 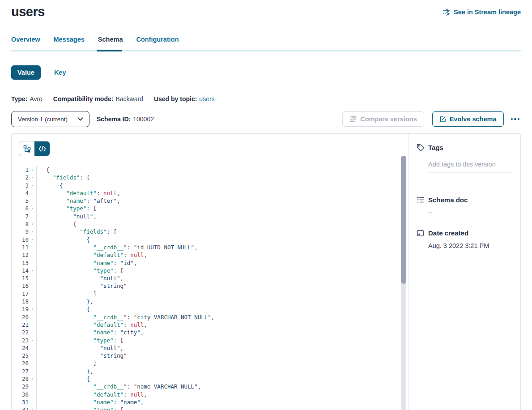 What do you see at coordinates (214, 263) in the screenshot?
I see `code-line: 13 "name": "id",` at bounding box center [214, 263].